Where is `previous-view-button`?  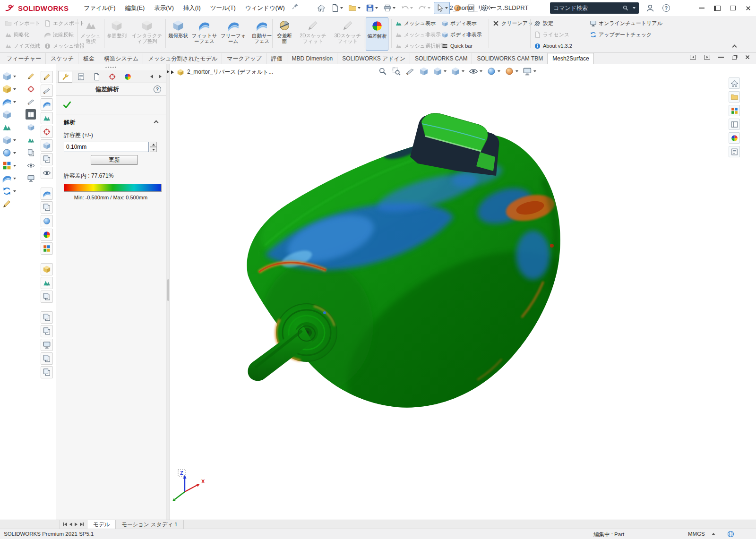 previous-view-button is located at coordinates (424, 71).